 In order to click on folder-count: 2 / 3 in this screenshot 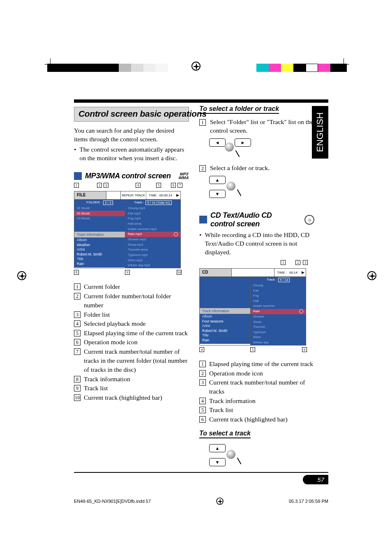, I will do `click(108, 203)`.